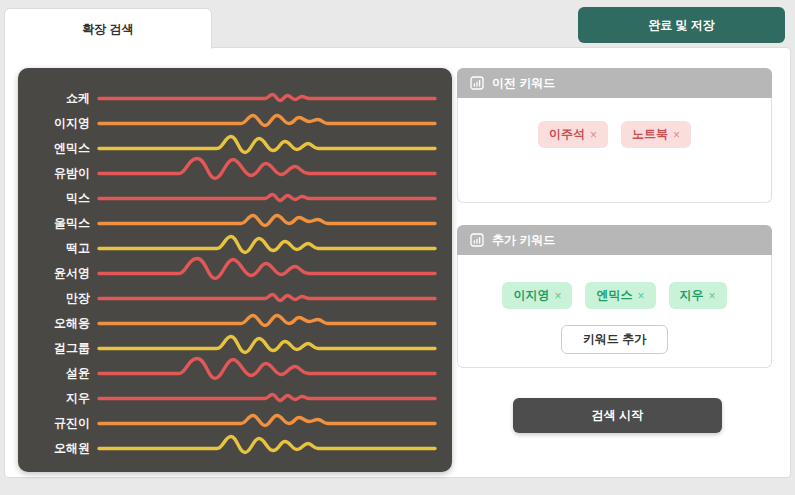 The width and height of the screenshot is (795, 495). I want to click on sparkline-row: 울믹스, so click(238, 224).